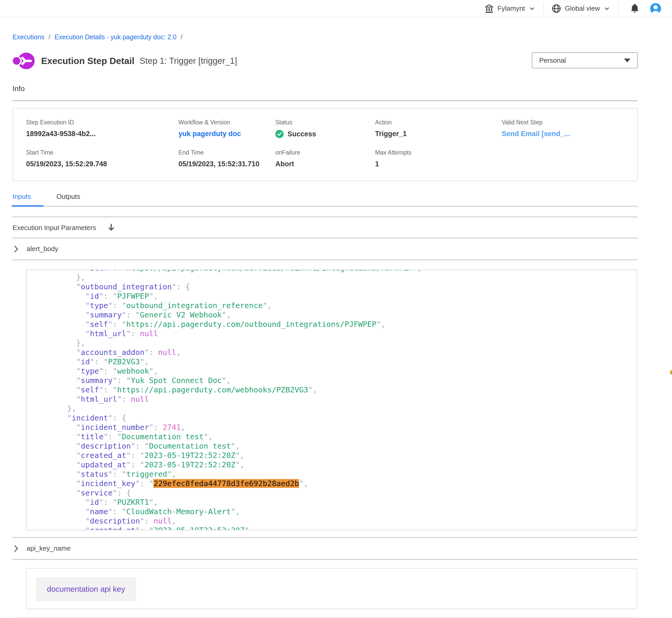  I want to click on field-value: 18992a43-9538-4b2..., so click(102, 134).